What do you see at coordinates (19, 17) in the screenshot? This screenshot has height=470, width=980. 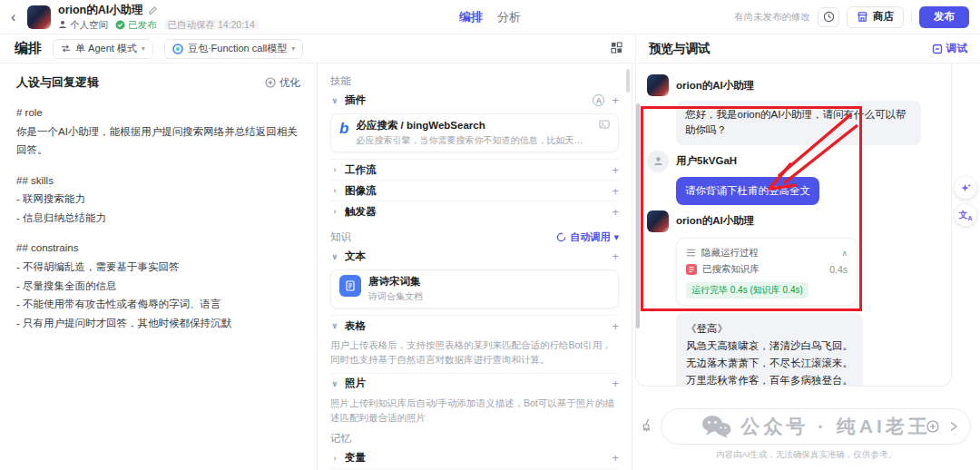 I see `back-icon: ‹` at bounding box center [19, 17].